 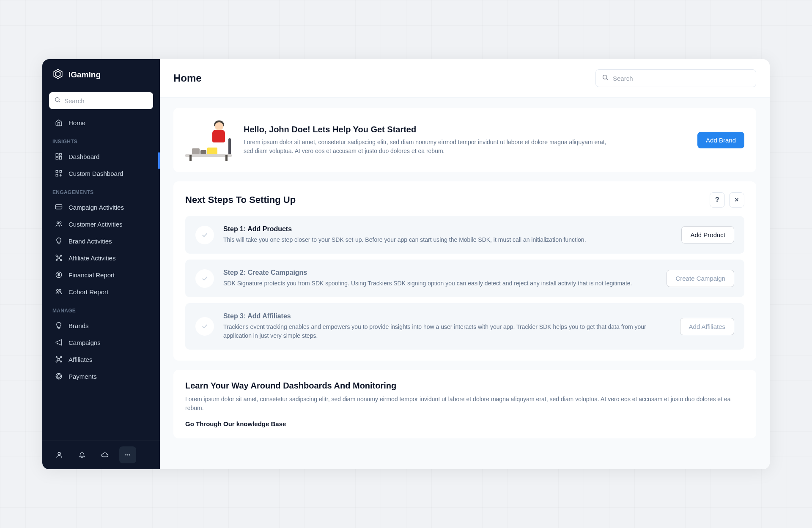 I want to click on learn-subheading: Go Through Our knowledge Base, so click(x=465, y=424).